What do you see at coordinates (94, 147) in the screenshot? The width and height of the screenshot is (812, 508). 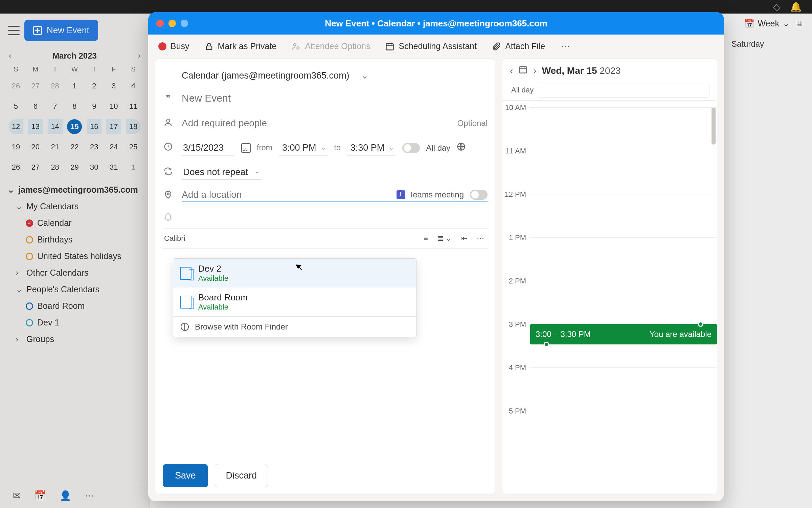 I see `mini-day: 23` at bounding box center [94, 147].